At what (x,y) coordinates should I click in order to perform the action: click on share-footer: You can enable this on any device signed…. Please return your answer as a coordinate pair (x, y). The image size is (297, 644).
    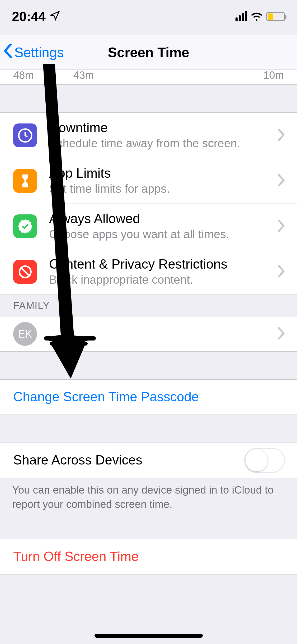
    Looking at the image, I should click on (148, 495).